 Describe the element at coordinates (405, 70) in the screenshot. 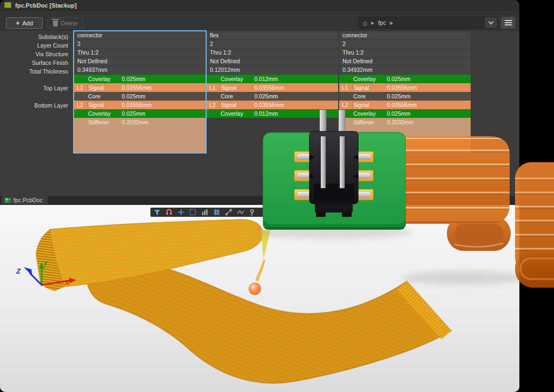

I see `total-thickness-cell: 0.34932mm` at that location.